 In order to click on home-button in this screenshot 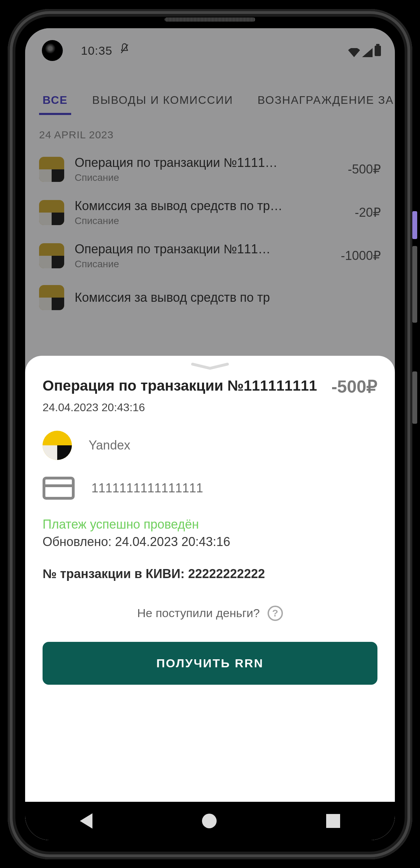, I will do `click(209, 821)`.